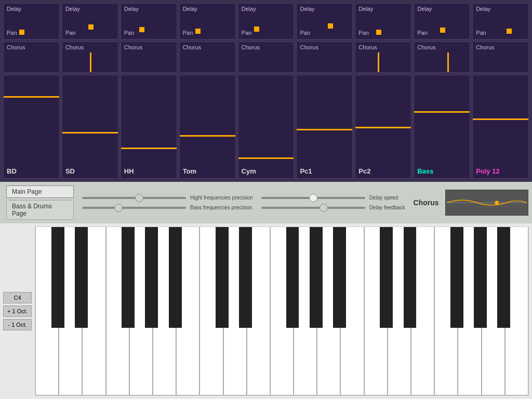 This screenshot has width=532, height=399. I want to click on chorus-cell-poly12: Chorus, so click(501, 57).